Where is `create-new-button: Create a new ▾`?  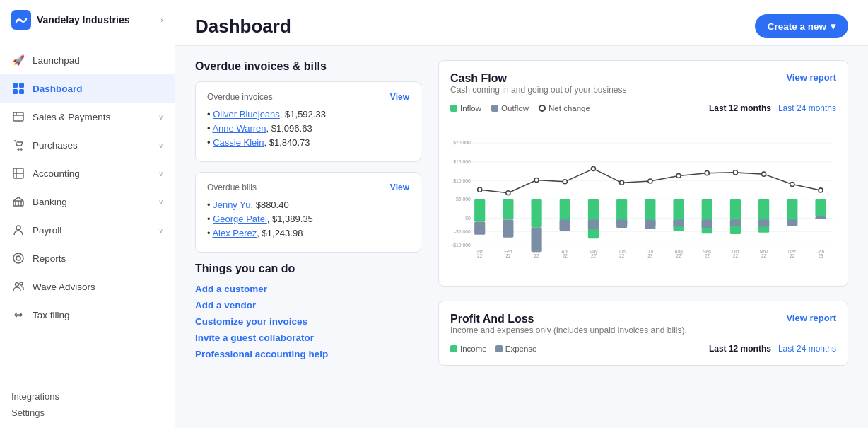
create-new-button: Create a new ▾ is located at coordinates (802, 26).